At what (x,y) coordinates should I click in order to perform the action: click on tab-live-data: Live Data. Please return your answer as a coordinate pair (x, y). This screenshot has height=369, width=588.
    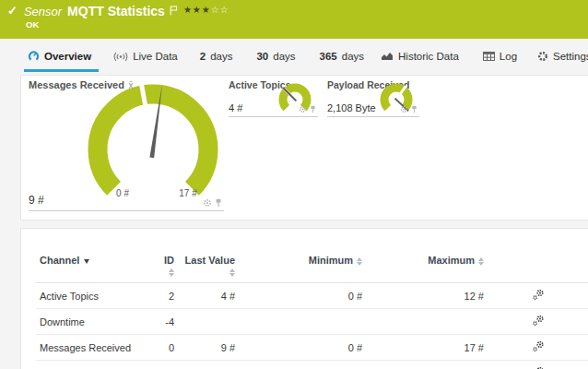
    Looking at the image, I should click on (146, 55).